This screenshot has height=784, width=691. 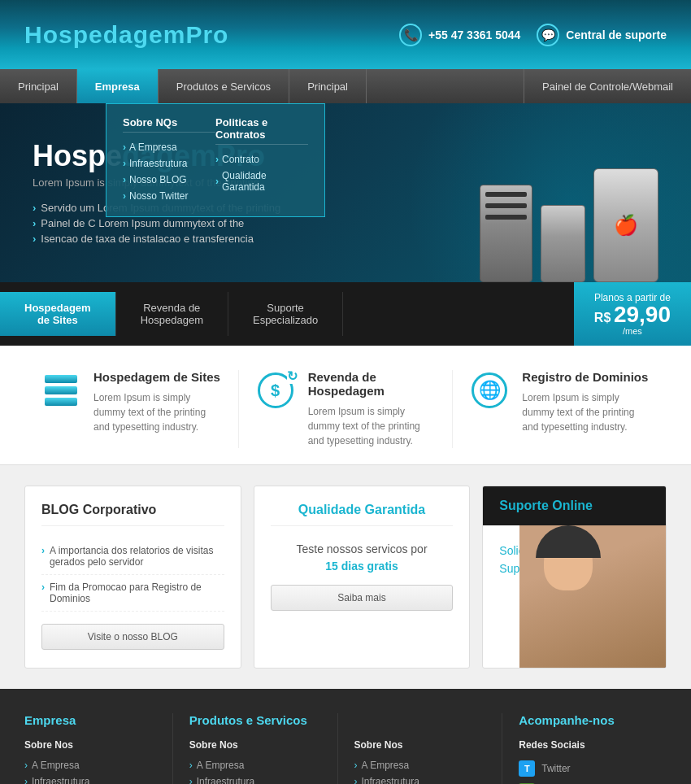 I want to click on nav-item-principal: Principal, so click(x=39, y=86).